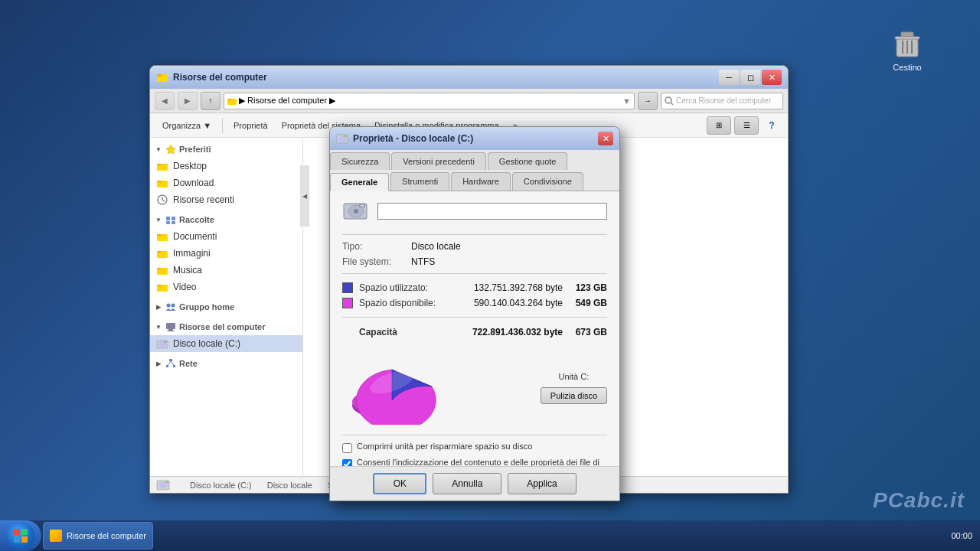 This screenshot has width=980, height=551. I want to click on tab-condivisione: Condivisione, so click(548, 181).